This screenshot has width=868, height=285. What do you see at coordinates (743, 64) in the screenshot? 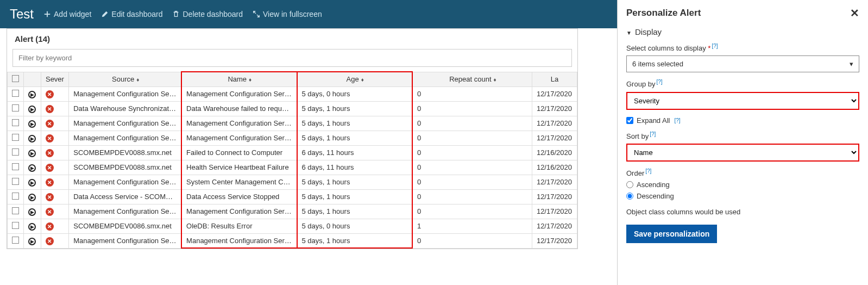
I see `columns-dropdown: 6 items selected ▾` at bounding box center [743, 64].